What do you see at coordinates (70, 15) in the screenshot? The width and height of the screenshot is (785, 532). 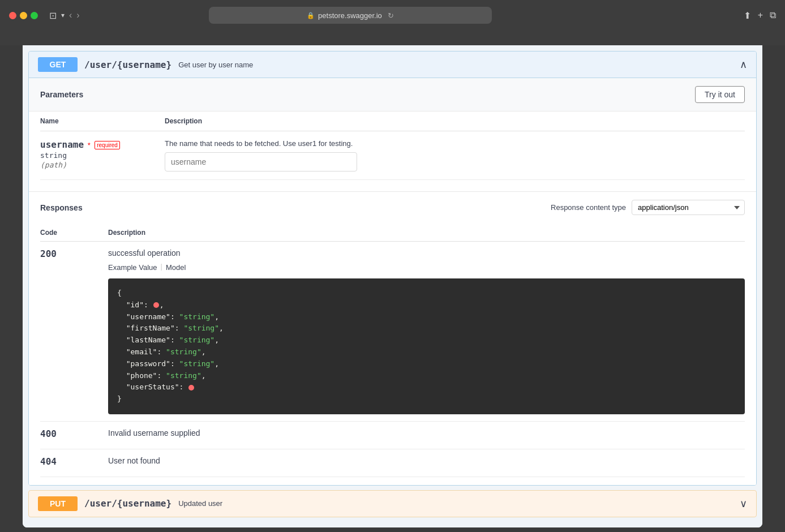 I see `back-icon: ‹` at bounding box center [70, 15].